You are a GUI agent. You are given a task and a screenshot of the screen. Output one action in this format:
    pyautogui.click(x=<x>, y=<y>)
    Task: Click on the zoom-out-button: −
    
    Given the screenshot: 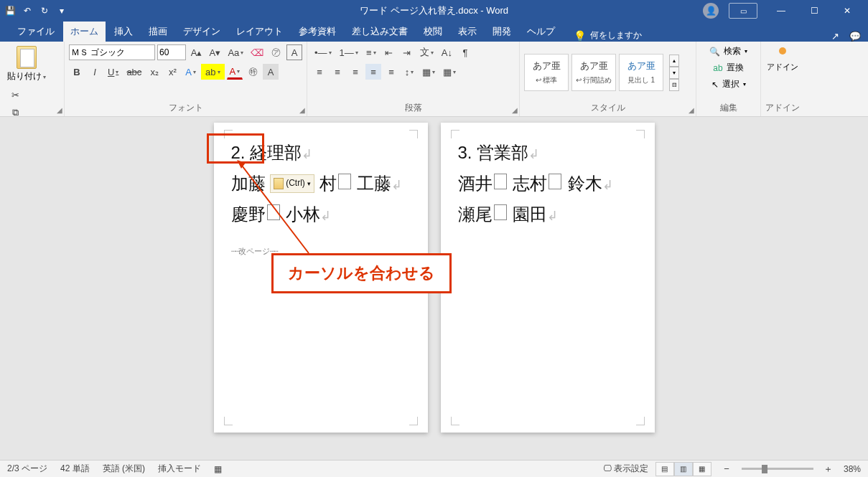 What is the action you would take?
    pyautogui.click(x=727, y=469)
    